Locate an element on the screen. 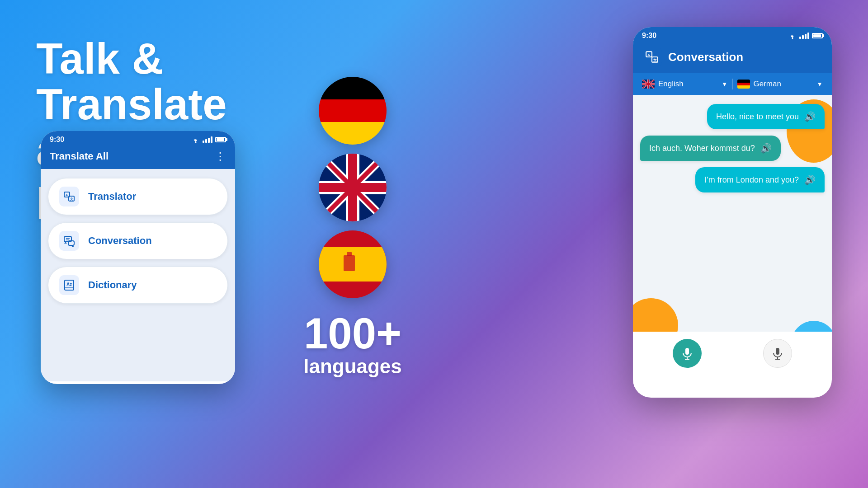  chat-message-1-text: Hello, nice to meet you is located at coordinates (758, 117).